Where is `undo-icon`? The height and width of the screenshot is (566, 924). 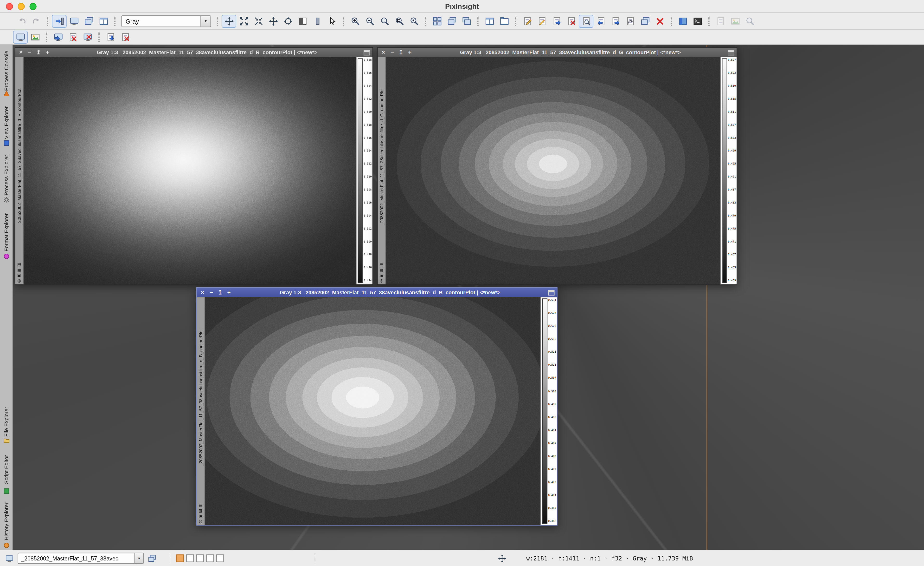 undo-icon is located at coordinates (22, 21).